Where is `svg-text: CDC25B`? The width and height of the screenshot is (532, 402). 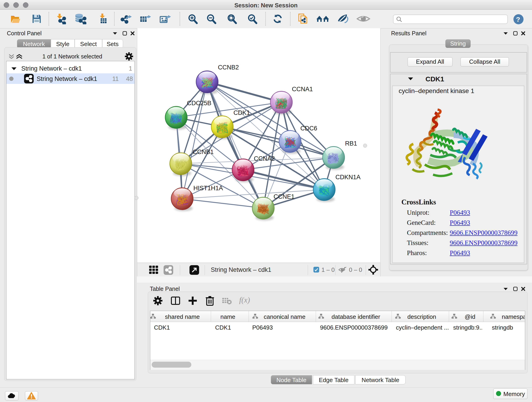
svg-text: CDC25B is located at coordinates (199, 103).